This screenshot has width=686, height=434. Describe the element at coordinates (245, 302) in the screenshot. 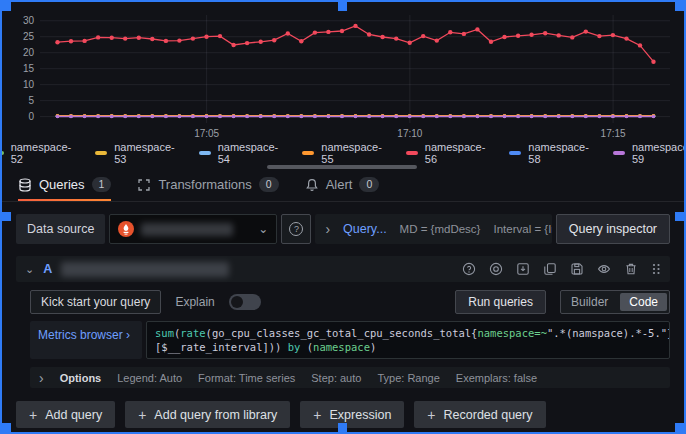

I see `explain-toggle` at that location.